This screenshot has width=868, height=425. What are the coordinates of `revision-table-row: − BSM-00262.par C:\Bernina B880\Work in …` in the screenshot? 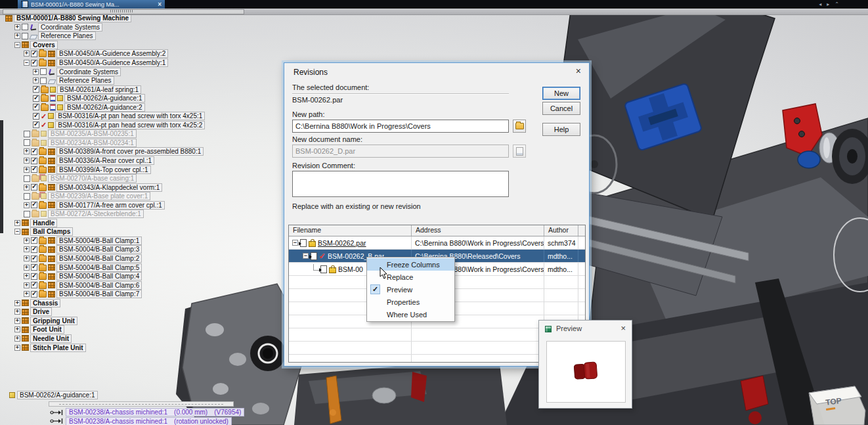 It's located at (437, 243).